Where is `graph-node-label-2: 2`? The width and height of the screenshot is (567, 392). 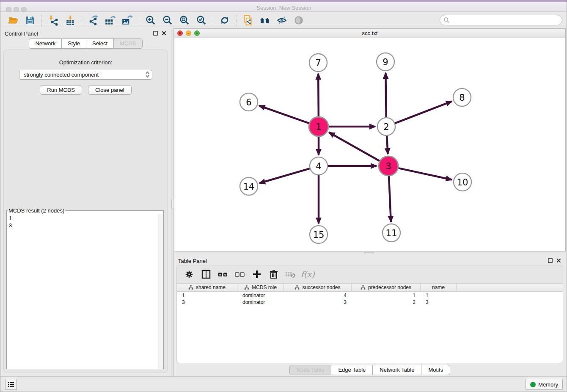 graph-node-label-2: 2 is located at coordinates (386, 127).